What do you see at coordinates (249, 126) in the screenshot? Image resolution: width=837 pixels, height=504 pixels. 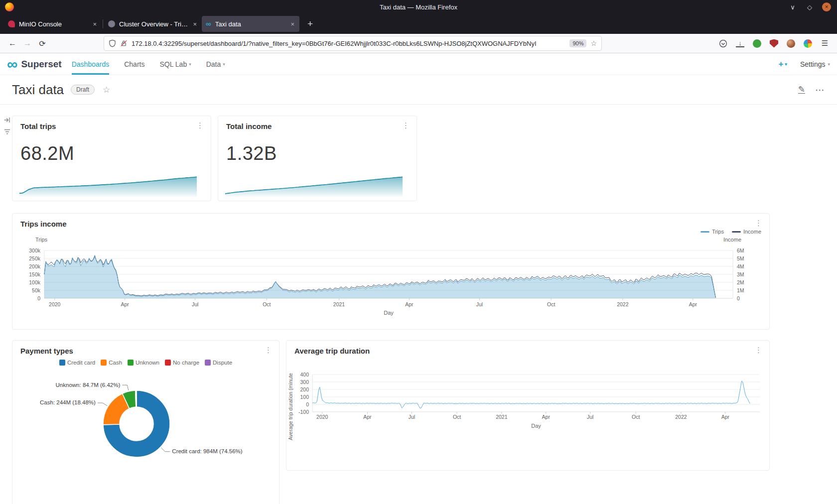 I see `chart-title: Total income` at bounding box center [249, 126].